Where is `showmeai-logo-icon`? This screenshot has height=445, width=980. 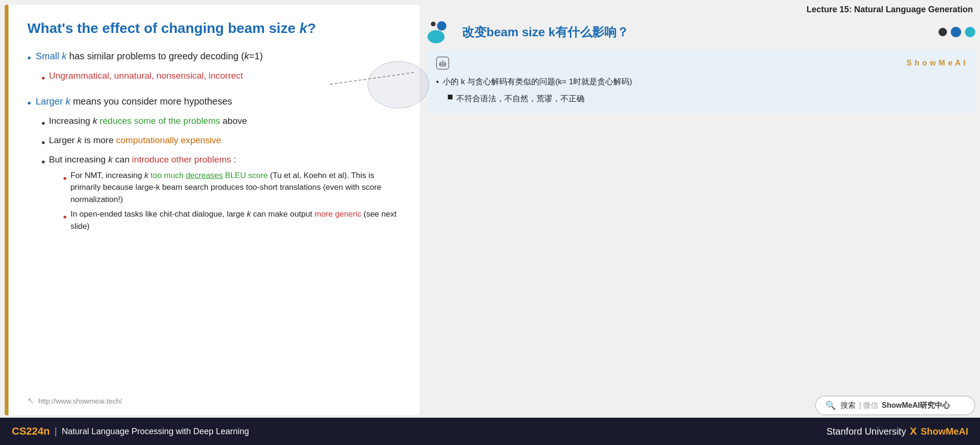
showmeai-logo-icon is located at coordinates (441, 32).